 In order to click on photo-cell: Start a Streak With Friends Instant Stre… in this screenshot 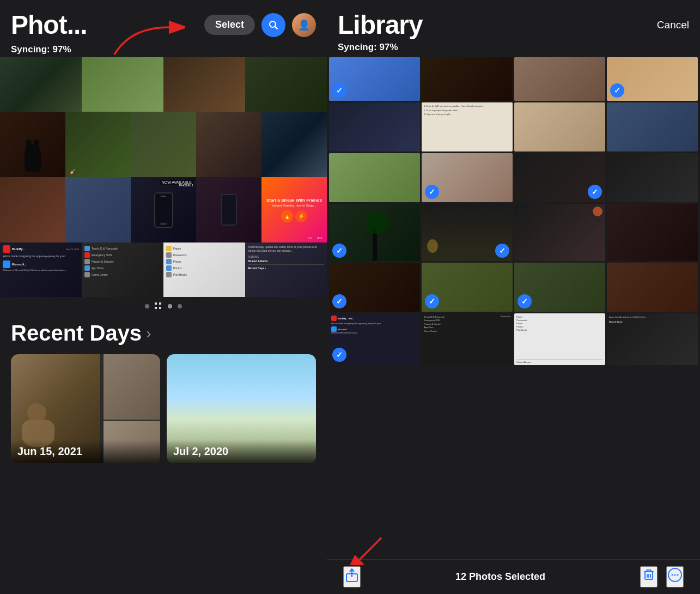, I will do `click(294, 210)`.